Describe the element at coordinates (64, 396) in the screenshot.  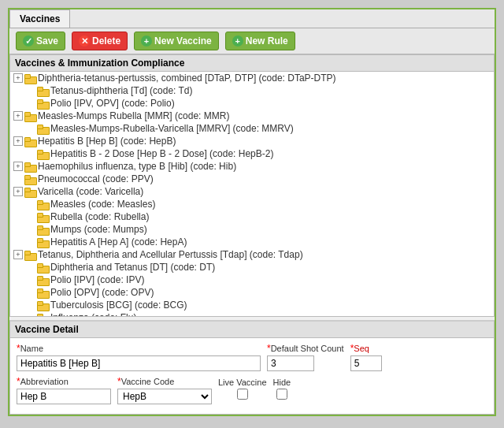
I see `abbreviation-input` at that location.